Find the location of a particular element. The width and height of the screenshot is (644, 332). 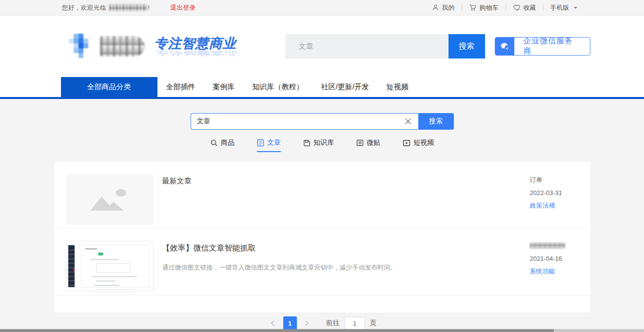

tab-products-label: 商品 is located at coordinates (228, 143).